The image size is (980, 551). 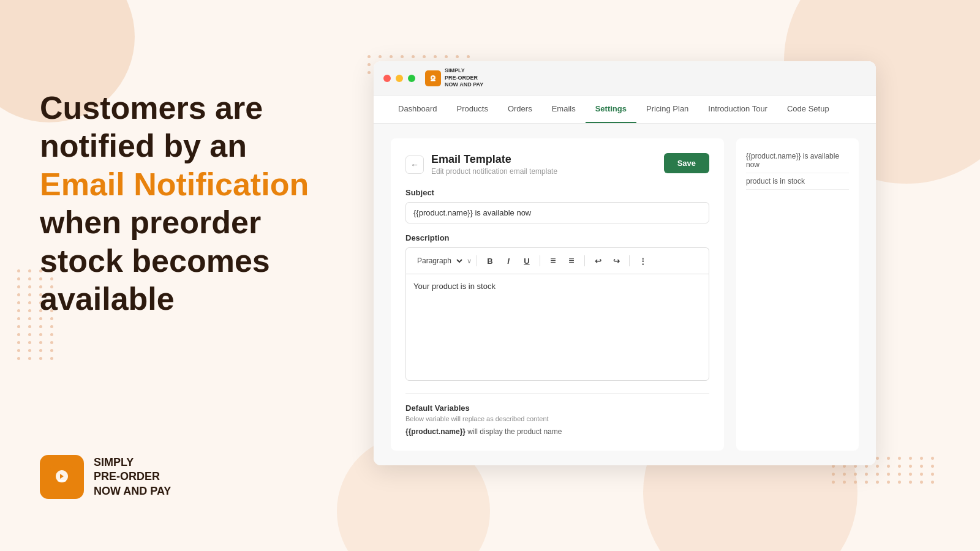 I want to click on logo-icon, so click(x=62, y=477).